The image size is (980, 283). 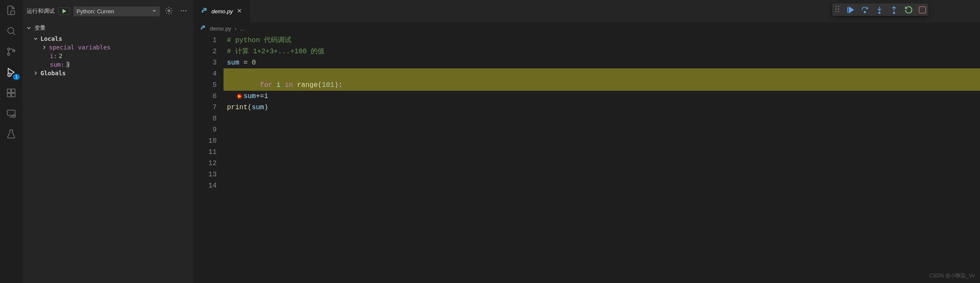 I want to click on globals-node: Globals, so click(x=108, y=73).